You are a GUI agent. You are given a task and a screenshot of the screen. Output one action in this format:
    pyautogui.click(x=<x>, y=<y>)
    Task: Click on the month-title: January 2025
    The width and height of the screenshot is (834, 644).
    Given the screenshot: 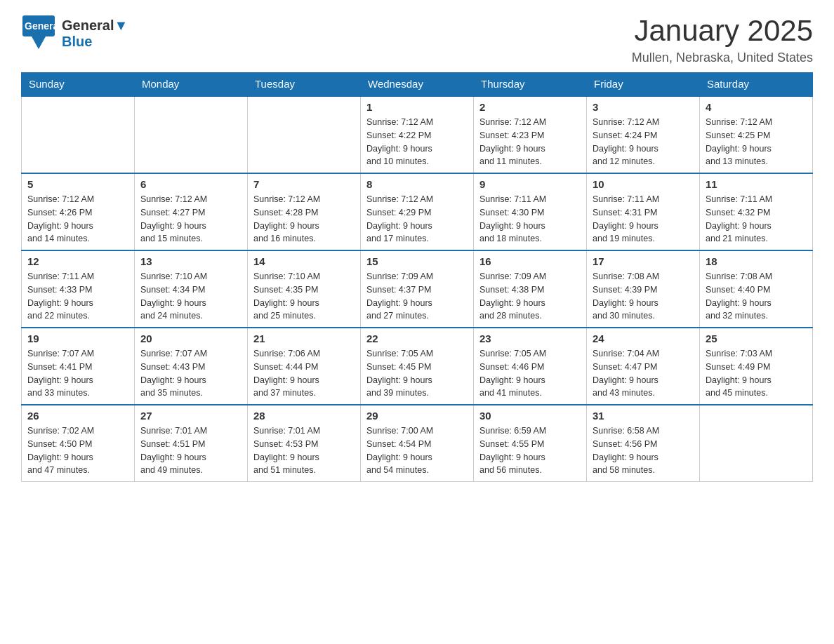 What is the action you would take?
    pyautogui.click(x=722, y=31)
    